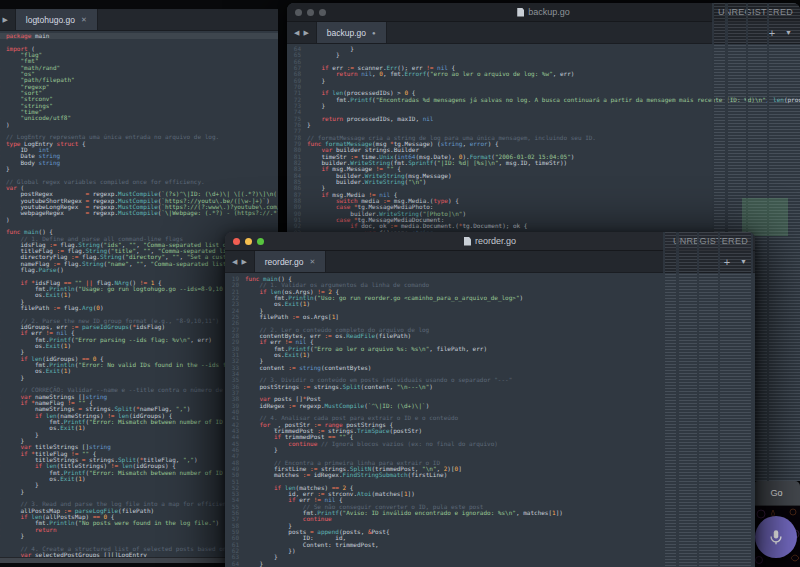 The width and height of the screenshot is (800, 567). I want to click on tab-label: reorder.go, so click(284, 262).